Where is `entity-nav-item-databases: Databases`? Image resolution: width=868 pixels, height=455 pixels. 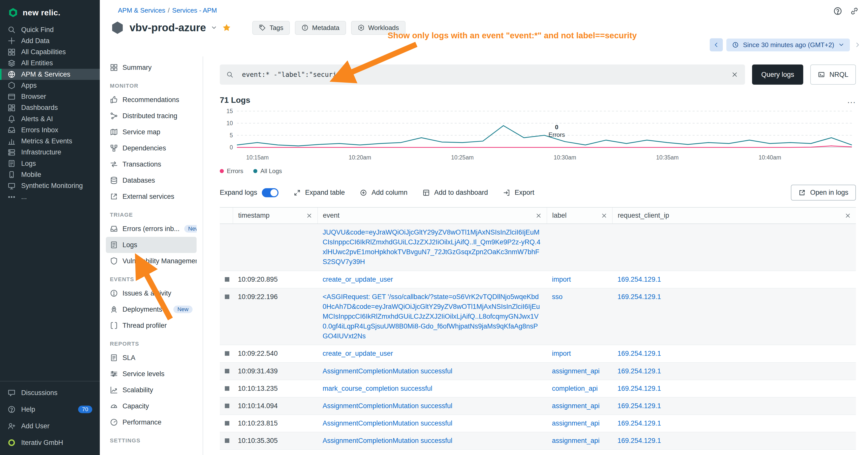 entity-nav-item-databases: Databases is located at coordinates (151, 181).